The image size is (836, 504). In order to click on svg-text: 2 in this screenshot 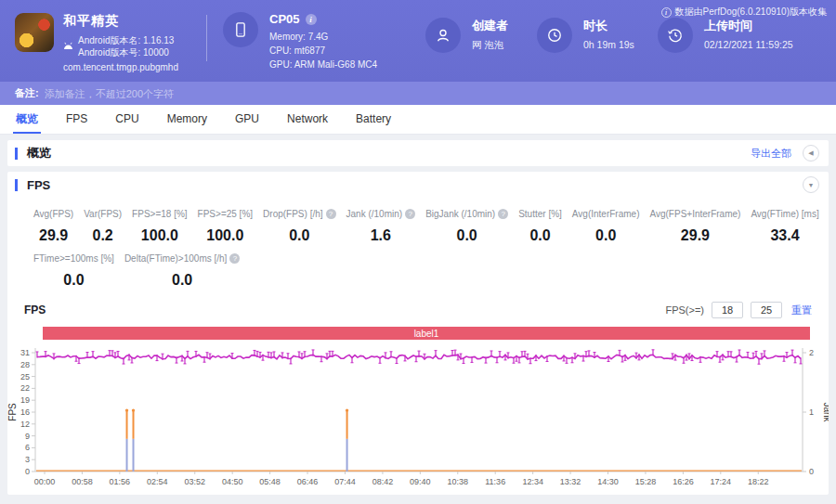, I will do `click(812, 353)`.